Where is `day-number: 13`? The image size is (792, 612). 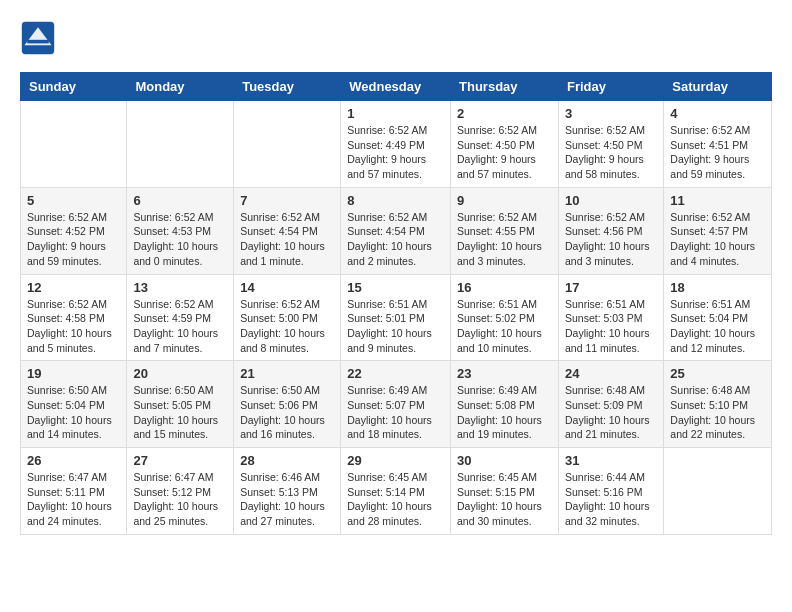 day-number: 13 is located at coordinates (180, 288).